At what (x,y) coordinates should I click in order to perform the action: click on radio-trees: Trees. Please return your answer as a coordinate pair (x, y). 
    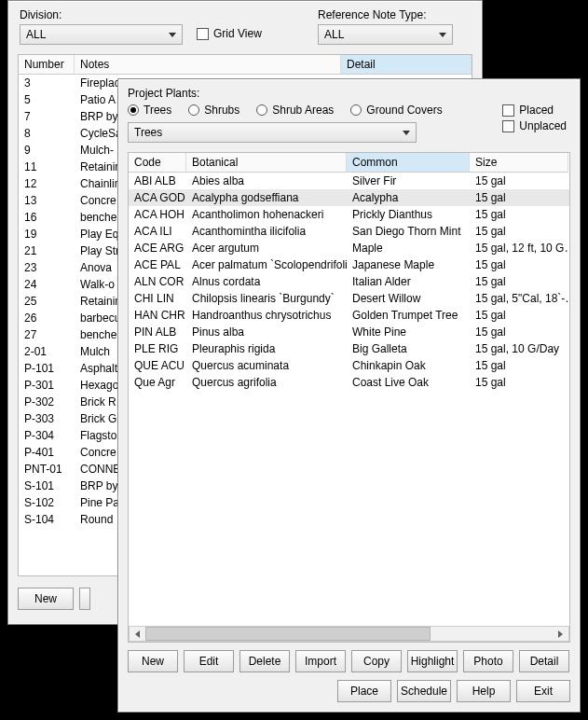
    Looking at the image, I should click on (149, 110).